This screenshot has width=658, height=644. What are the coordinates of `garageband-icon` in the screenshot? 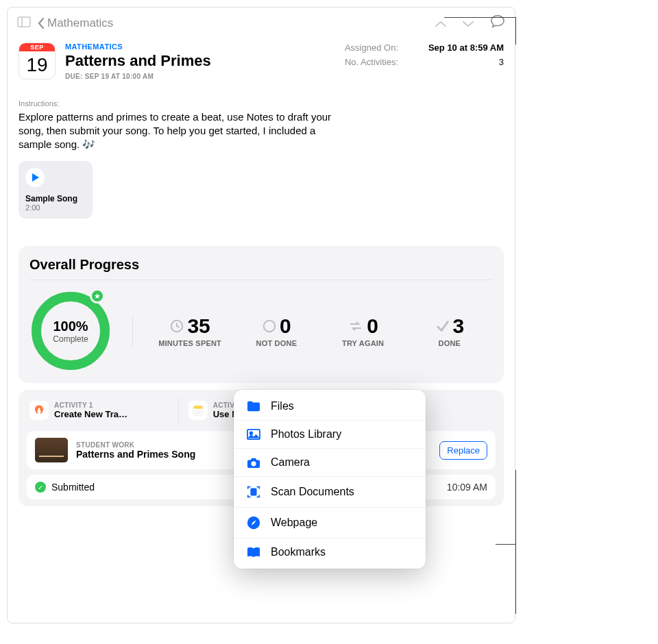 It's located at (39, 410).